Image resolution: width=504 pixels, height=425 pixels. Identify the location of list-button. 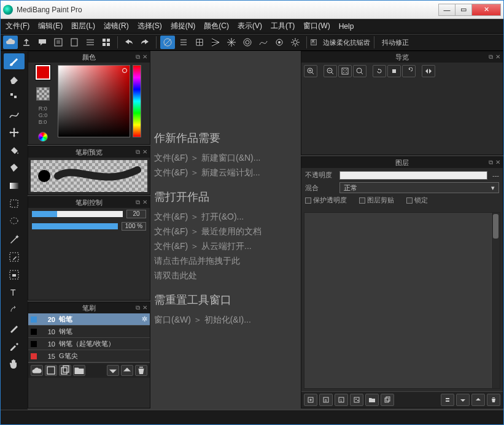
(90, 42).